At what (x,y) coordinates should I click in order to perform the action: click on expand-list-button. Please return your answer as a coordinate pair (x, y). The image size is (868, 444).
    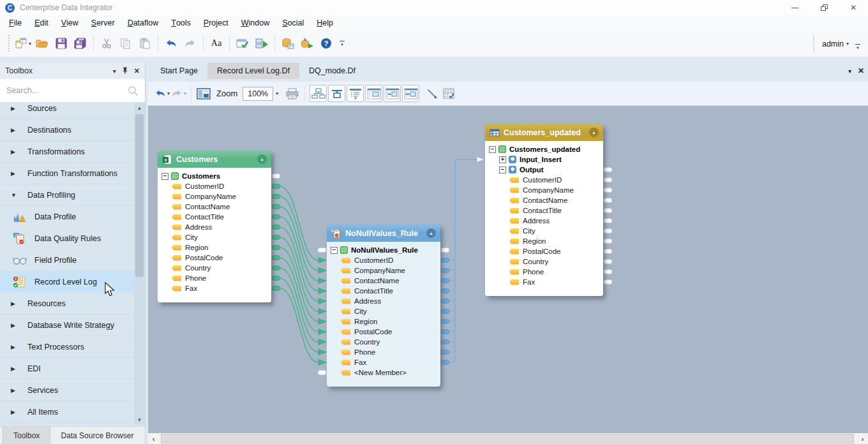
    Looking at the image, I should click on (355, 93).